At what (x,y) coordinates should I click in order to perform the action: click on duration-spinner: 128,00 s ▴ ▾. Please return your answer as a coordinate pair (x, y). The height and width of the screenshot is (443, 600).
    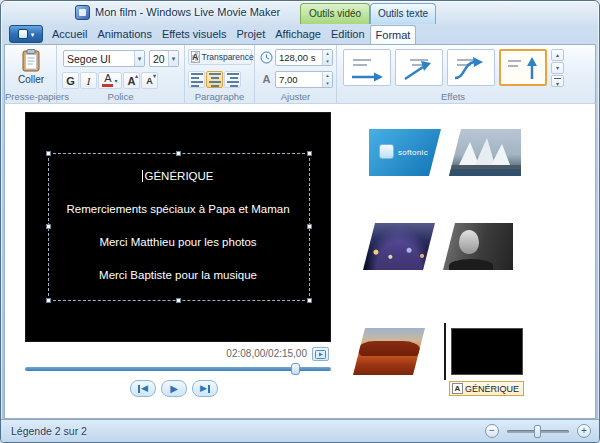
    Looking at the image, I should click on (304, 58).